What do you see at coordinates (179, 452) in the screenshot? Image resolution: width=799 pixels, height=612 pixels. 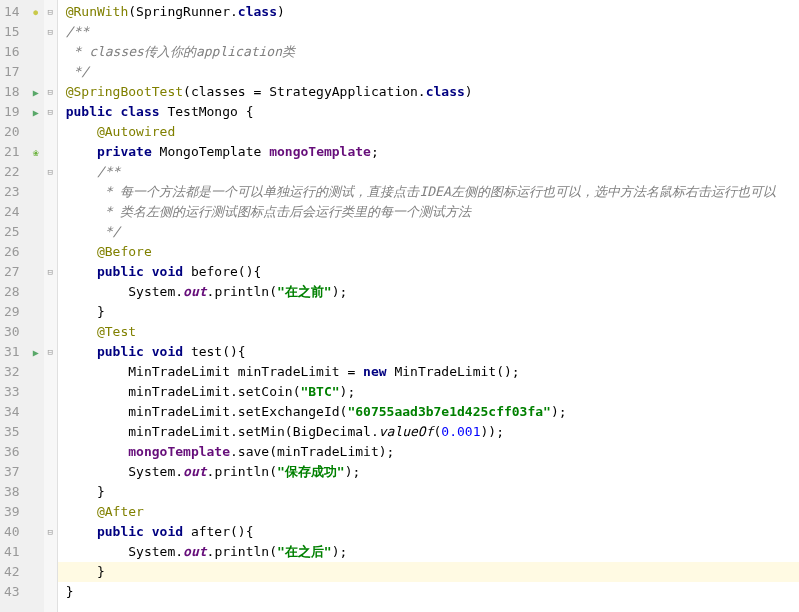 I see `token: mongoTemplate` at bounding box center [179, 452].